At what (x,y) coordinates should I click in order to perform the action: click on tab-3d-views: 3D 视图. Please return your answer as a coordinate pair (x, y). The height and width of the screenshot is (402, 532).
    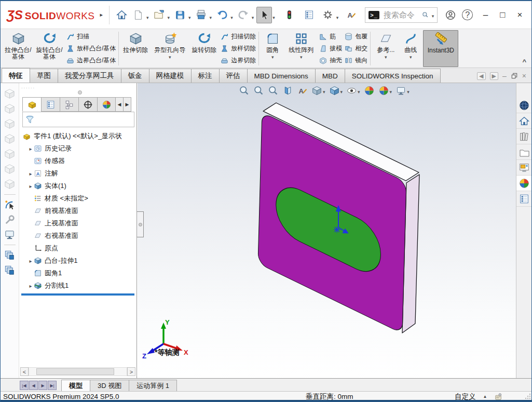
    Looking at the image, I should click on (110, 385).